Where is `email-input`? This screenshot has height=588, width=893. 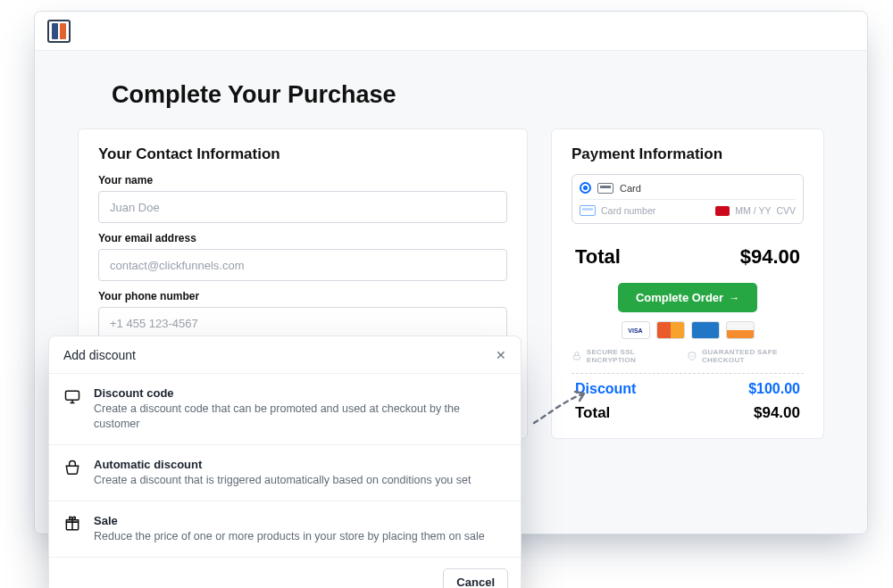 email-input is located at coordinates (303, 265).